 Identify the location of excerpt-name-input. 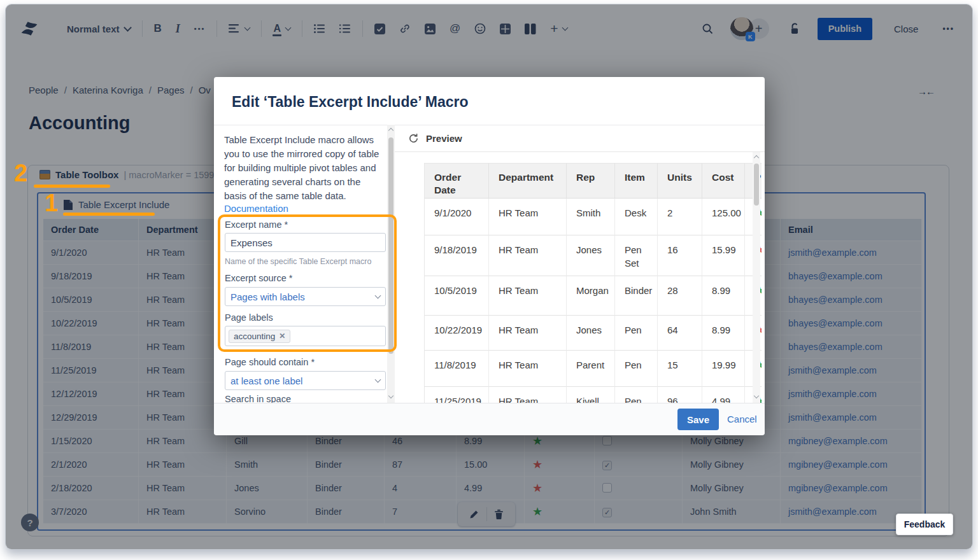
(306, 242).